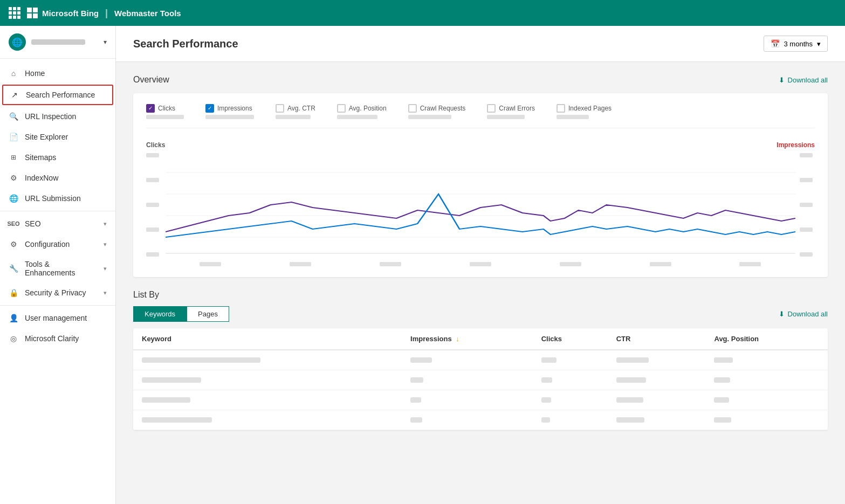 This screenshot has width=845, height=504. Describe the element at coordinates (151, 80) in the screenshot. I see `overview-title: Overview` at that location.